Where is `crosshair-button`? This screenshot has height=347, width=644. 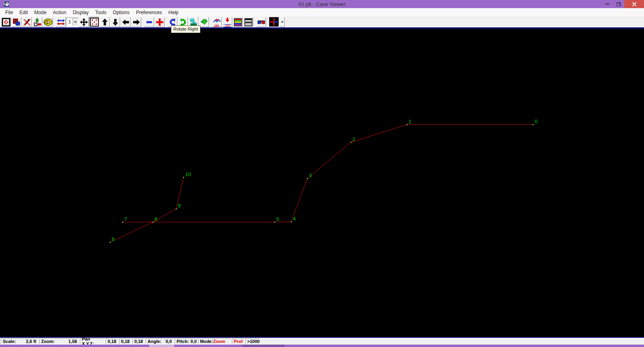
crosshair-button is located at coordinates (274, 22).